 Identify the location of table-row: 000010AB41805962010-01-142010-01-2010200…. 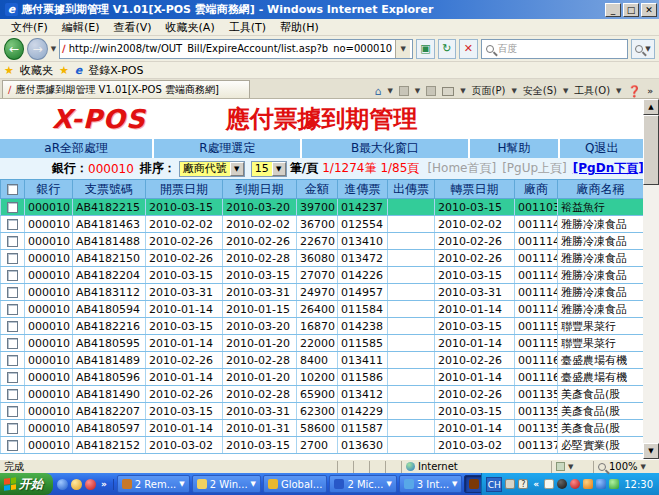
(322, 378).